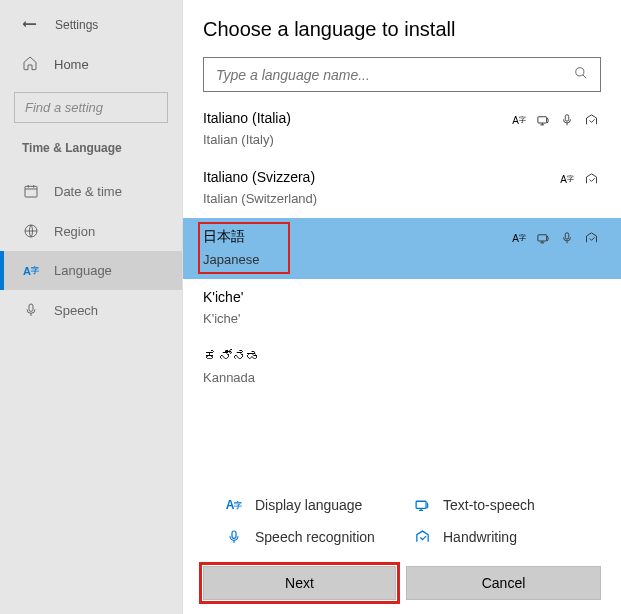 The image size is (621, 614). Describe the element at coordinates (91, 191) in the screenshot. I see `nav-item-date-time: Date & time` at that location.